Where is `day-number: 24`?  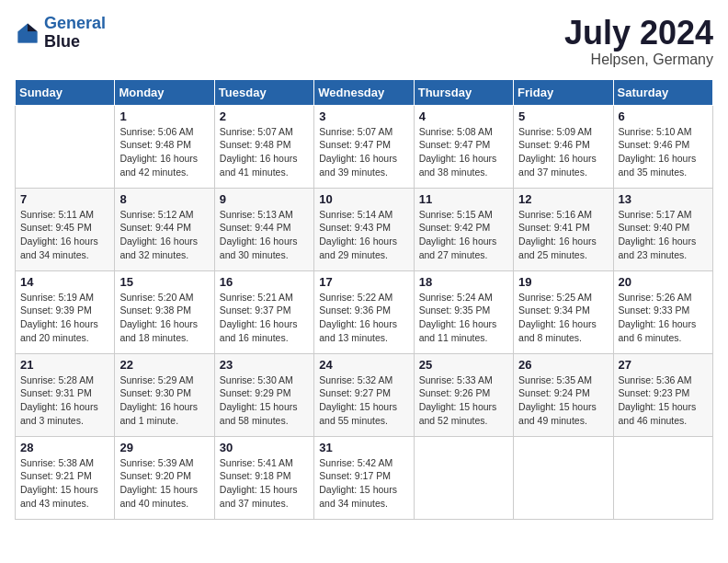 day-number: 24 is located at coordinates (364, 364).